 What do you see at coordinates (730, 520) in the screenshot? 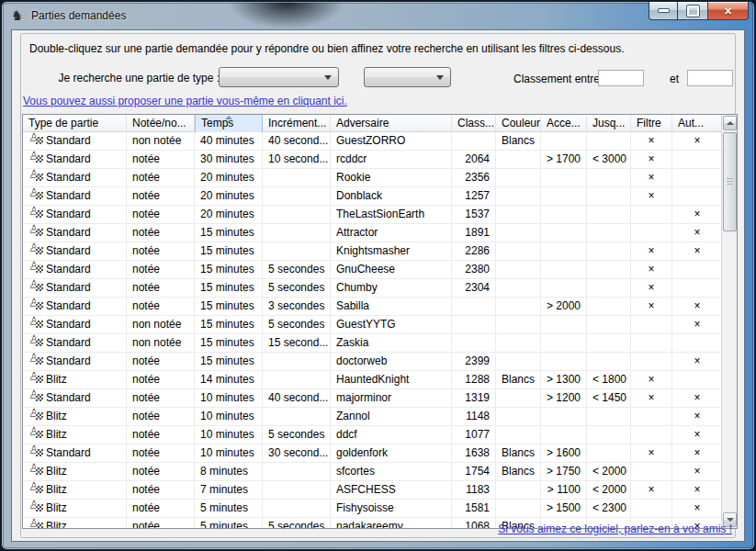
I see `arrow-down-icon` at bounding box center [730, 520].